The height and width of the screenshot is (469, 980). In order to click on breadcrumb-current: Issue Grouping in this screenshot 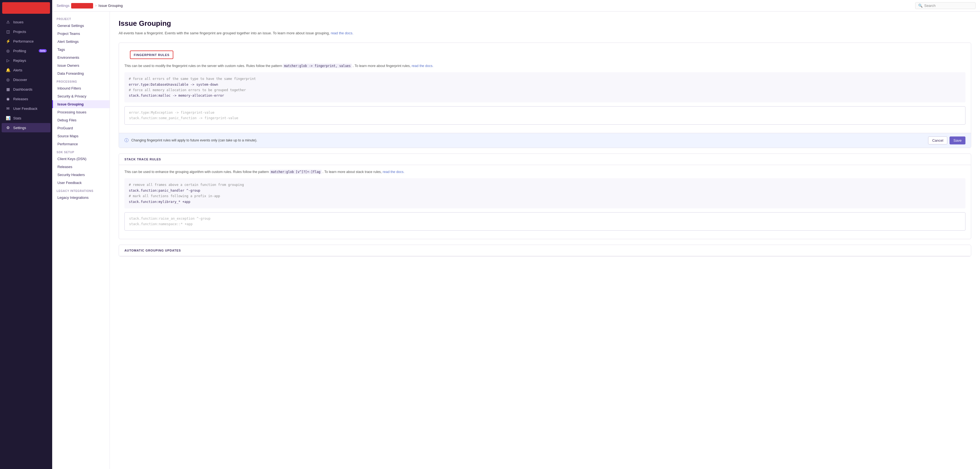, I will do `click(111, 5)`.